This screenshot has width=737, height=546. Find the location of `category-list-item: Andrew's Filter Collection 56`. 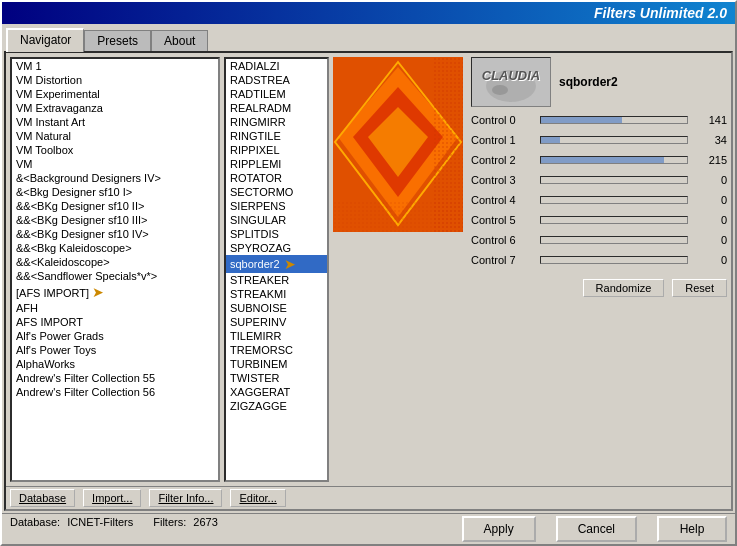

category-list-item: Andrew's Filter Collection 56 is located at coordinates (115, 392).